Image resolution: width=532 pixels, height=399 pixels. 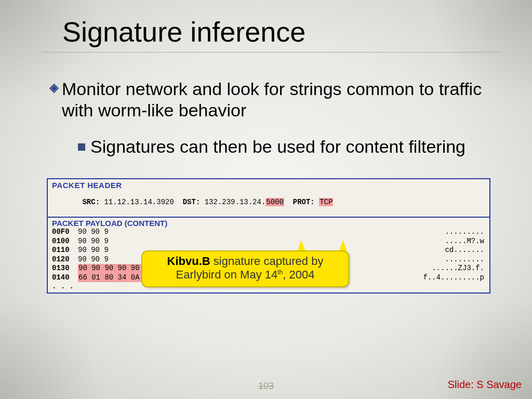 I want to click on ascii-suffix: .........p, so click(x=462, y=277).